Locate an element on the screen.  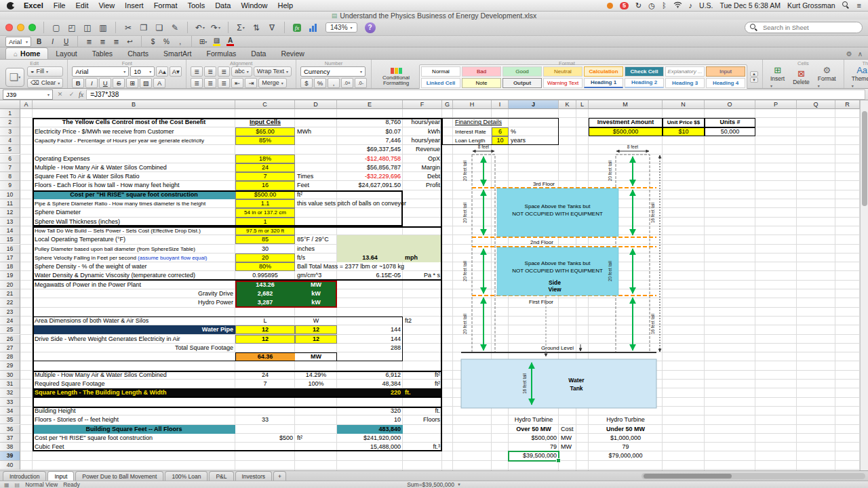
row-header-15: 15 is located at coordinates (10, 240).